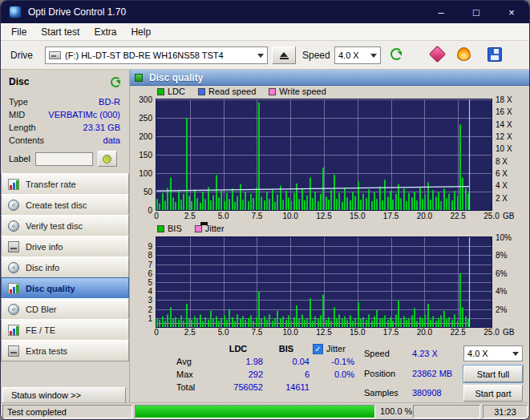  Describe the element at coordinates (156, 216) in the screenshot. I see `axis-tick: 0` at that location.